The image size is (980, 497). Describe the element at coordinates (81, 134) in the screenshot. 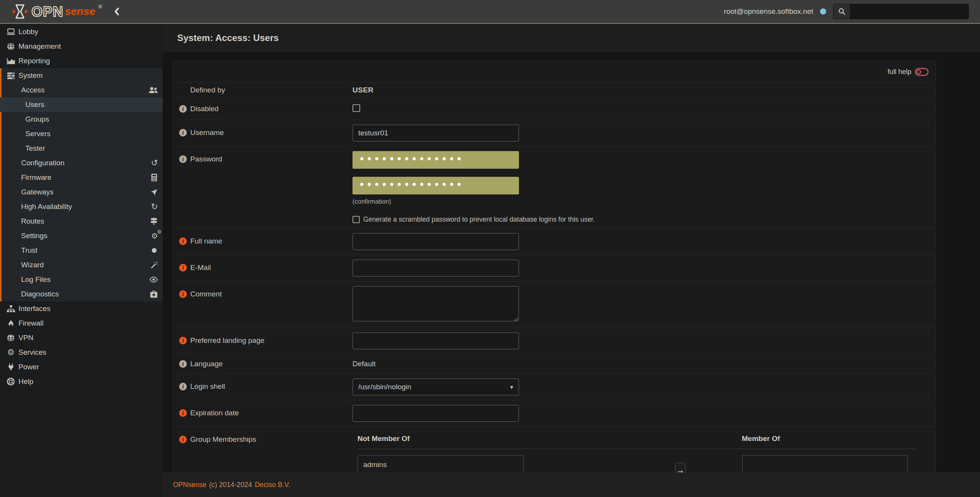

I see `sidebar-item-servers: Servers` at that location.